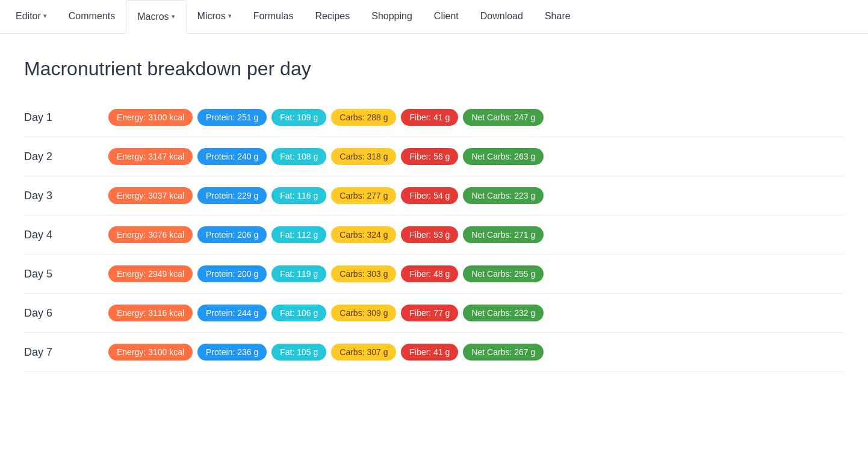 Image resolution: width=868 pixels, height=449 pixels. Describe the element at coordinates (326, 313) in the screenshot. I see `day-badges: Energy: 3116 kcalProtein: 244 gFat: 106 …` at that location.